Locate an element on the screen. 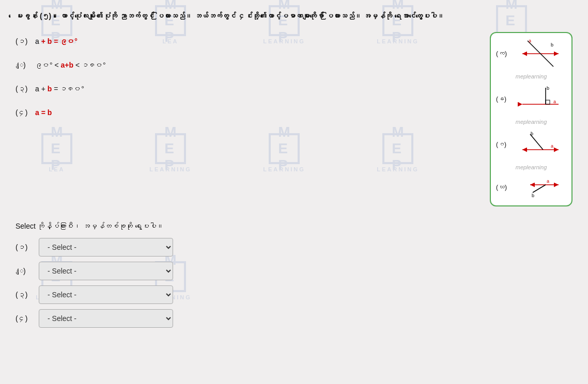  dropdown-row-1: (၁) - Select - (က) (ခ) (ဂ) (ဃ) is located at coordinates (294, 247).